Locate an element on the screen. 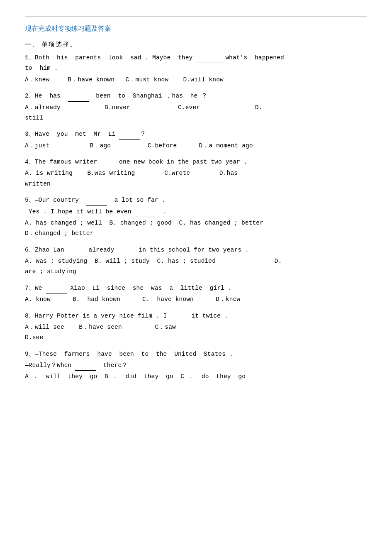  q4-text: 4、The famous writer one new book in the … is located at coordinates (196, 162).